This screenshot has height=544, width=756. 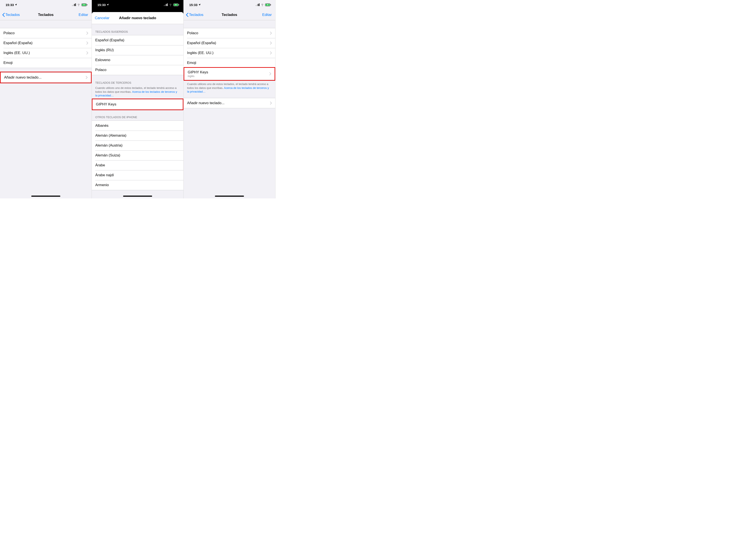 What do you see at coordinates (105, 175) in the screenshot?
I see `row-label: Árabe najdí` at bounding box center [105, 175].